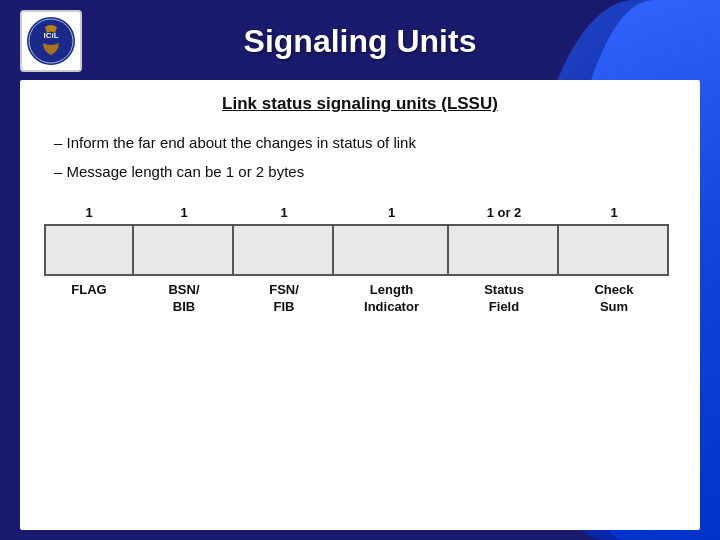  What do you see at coordinates (360, 250) in the screenshot?
I see `fields-row` at bounding box center [360, 250].